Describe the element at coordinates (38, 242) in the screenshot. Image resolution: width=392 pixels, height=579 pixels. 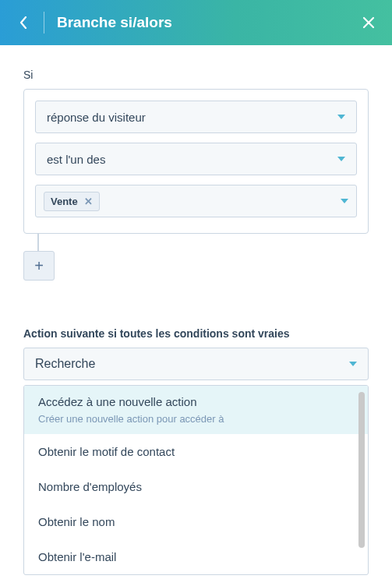
I see `connector-line` at that location.